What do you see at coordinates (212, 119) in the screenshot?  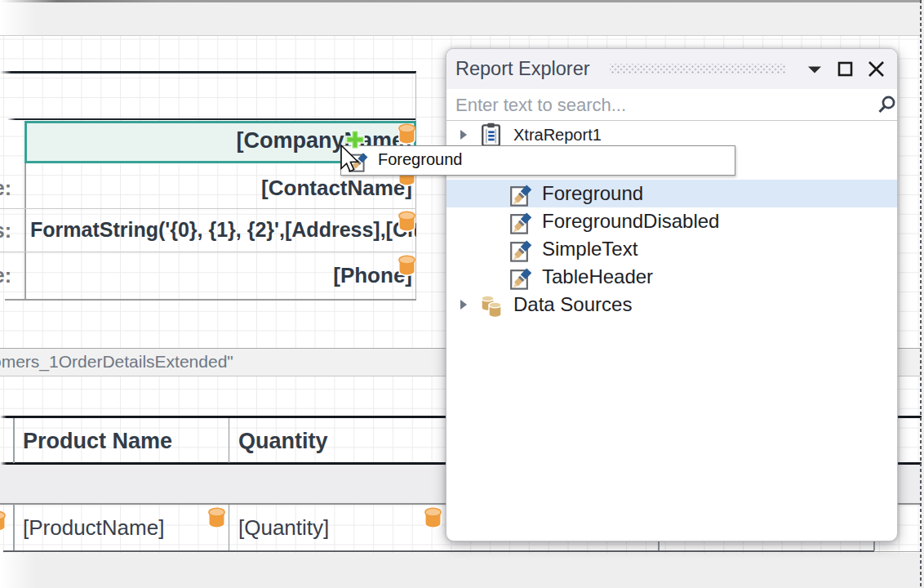 I see `company-row-top-border` at bounding box center [212, 119].